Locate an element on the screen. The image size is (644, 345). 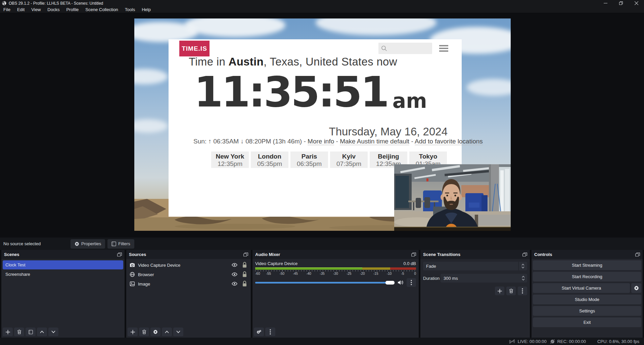
audio-mixer-title: Audio Mixer is located at coordinates (268, 255).